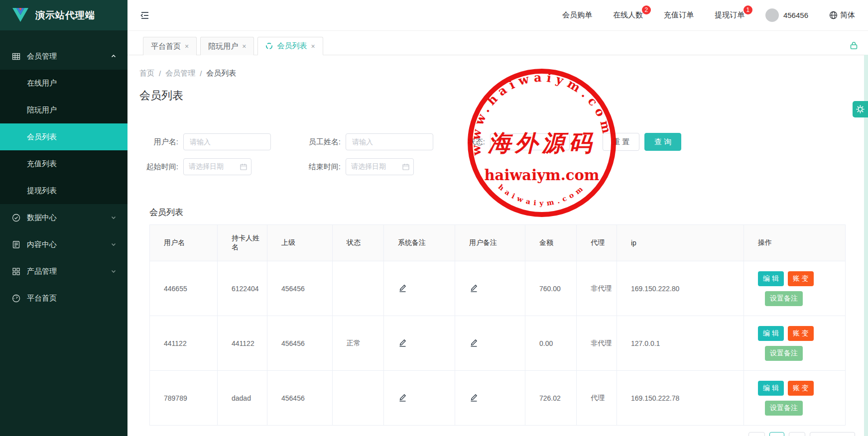  Describe the element at coordinates (419, 343) in the screenshot. I see `cell-system-remark` at that location.